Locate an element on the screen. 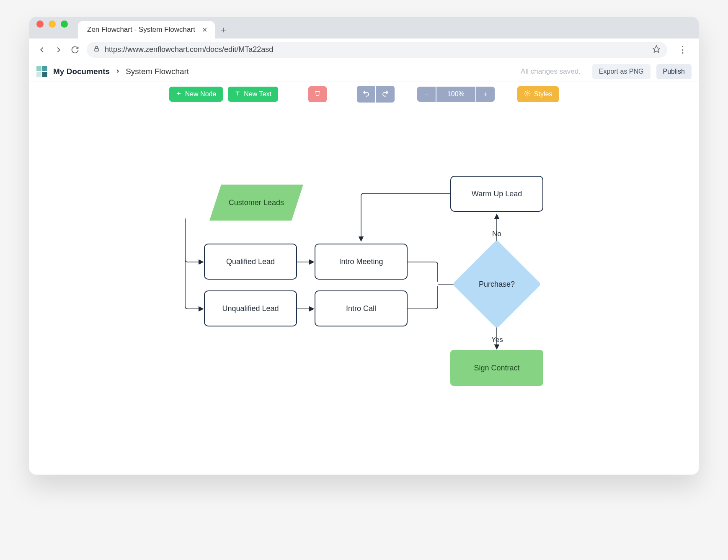 The image size is (728, 560). breadcrumb: My Documents System Flowchart is located at coordinates (121, 72).